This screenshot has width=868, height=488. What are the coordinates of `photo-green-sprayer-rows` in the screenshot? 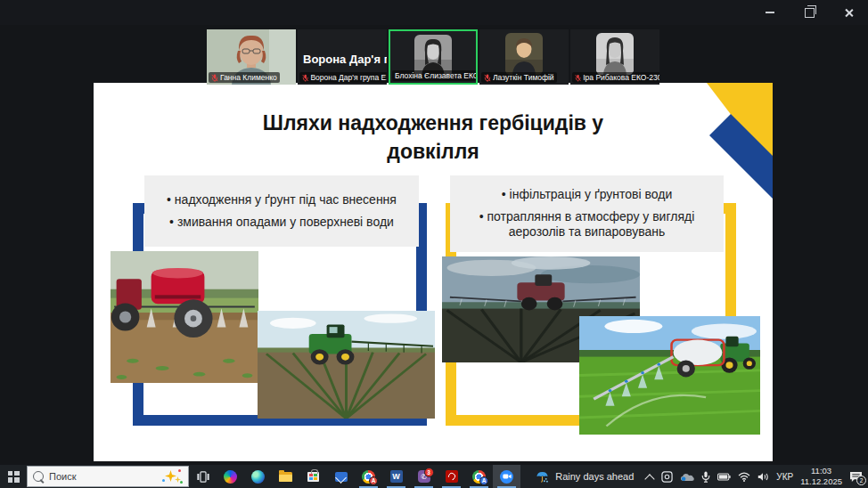 It's located at (346, 365).